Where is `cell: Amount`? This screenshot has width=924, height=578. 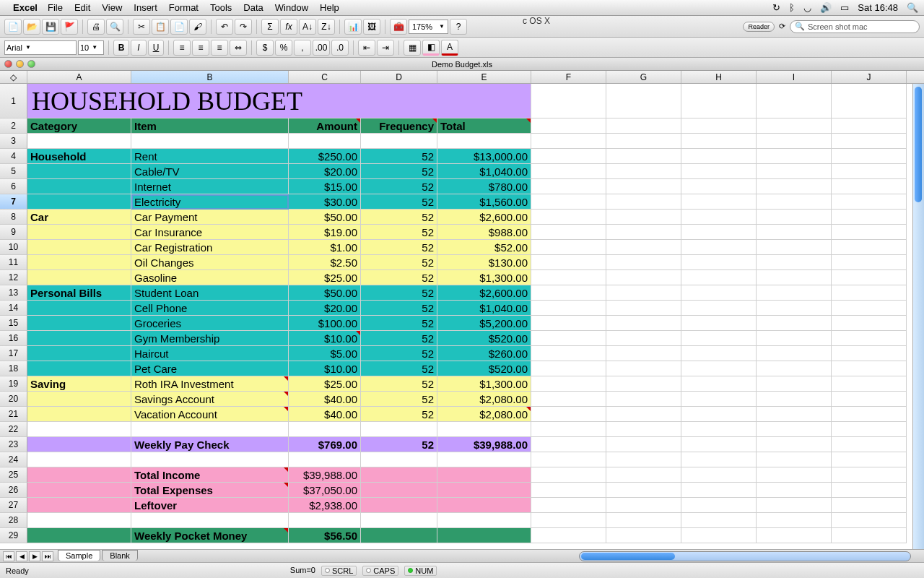 cell: Amount is located at coordinates (325, 126).